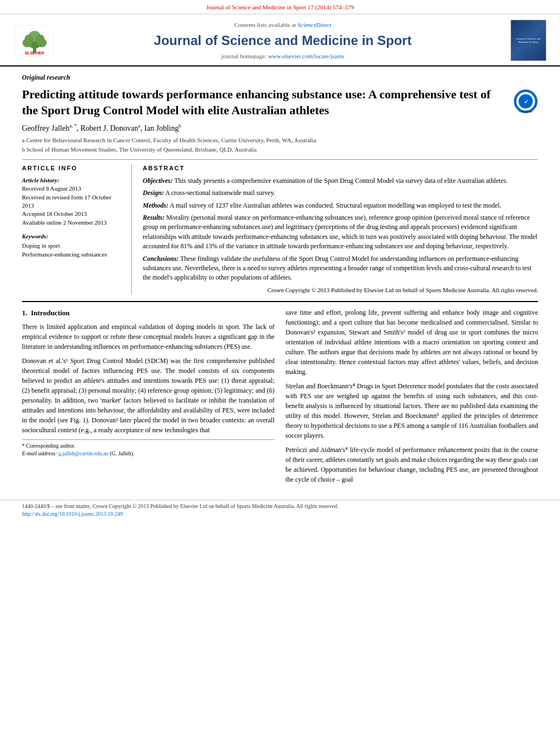 This screenshot has height=742, width=560. Describe the element at coordinates (35, 41) in the screenshot. I see `elsevier-logo-area: ELSEVIER` at that location.